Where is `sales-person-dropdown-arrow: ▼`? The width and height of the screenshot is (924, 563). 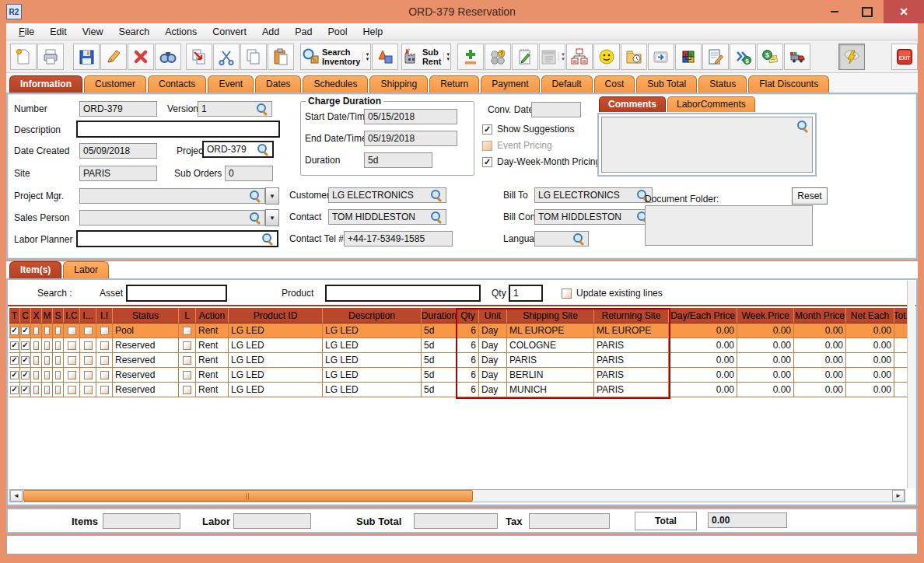
sales-person-dropdown-arrow: ▼ is located at coordinates (272, 218).